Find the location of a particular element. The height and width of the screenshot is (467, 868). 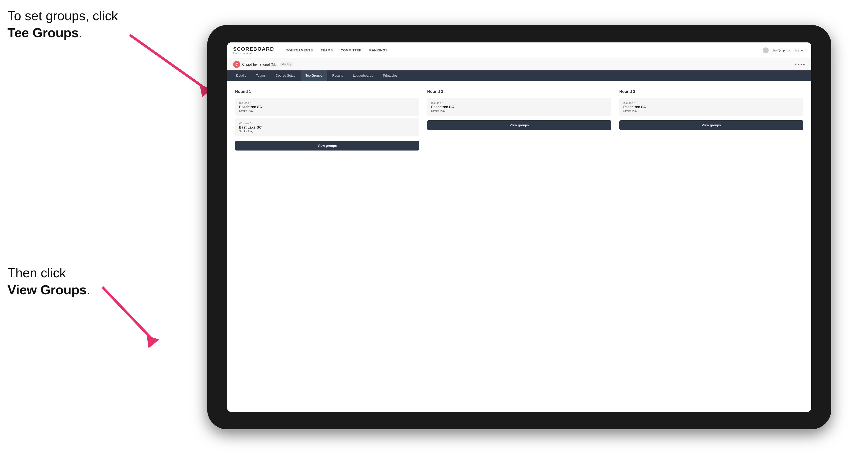

user-avatar is located at coordinates (766, 51).